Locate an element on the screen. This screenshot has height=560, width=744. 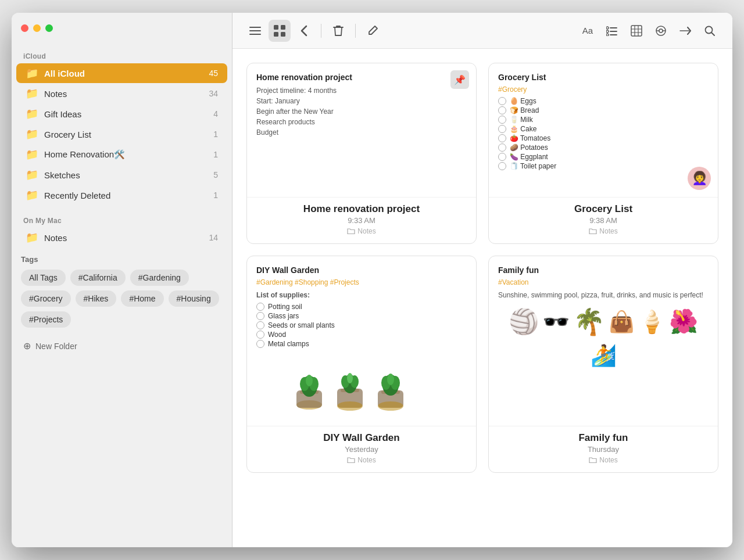
plant-image is located at coordinates (362, 385).